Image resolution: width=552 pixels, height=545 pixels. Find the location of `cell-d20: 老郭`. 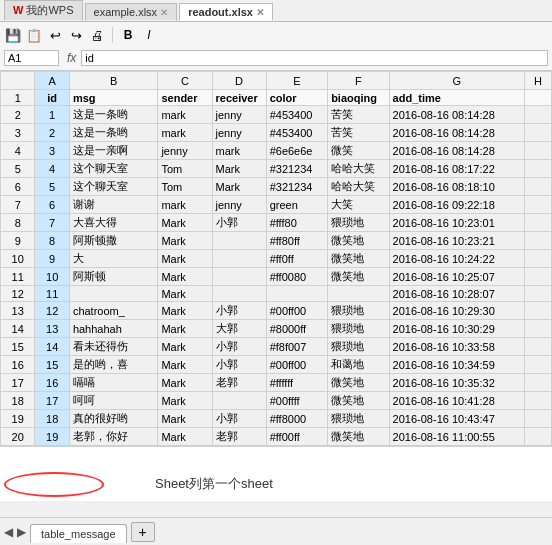

cell-d20: 老郭 is located at coordinates (239, 437).